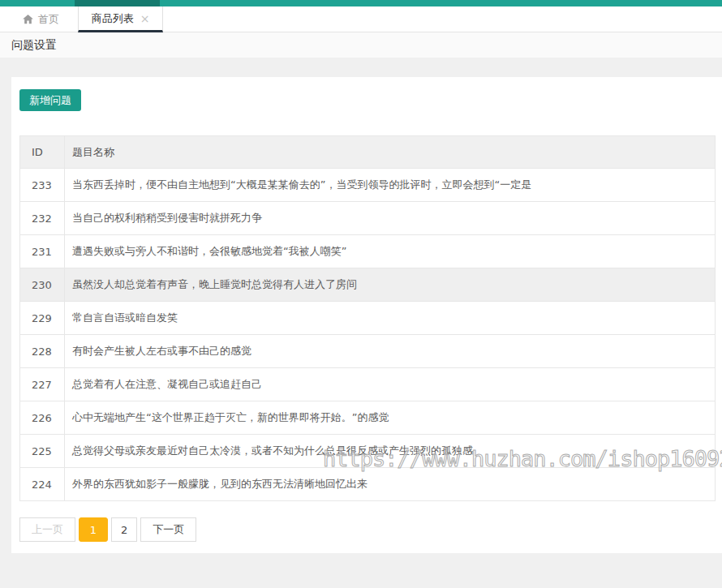  What do you see at coordinates (390, 451) in the screenshot?
I see `row-title-cell: 总觉得父母或亲友最近对自己太冷漠，或者不知为什么总是很反感或产生强烈的孤独感` at bounding box center [390, 451].